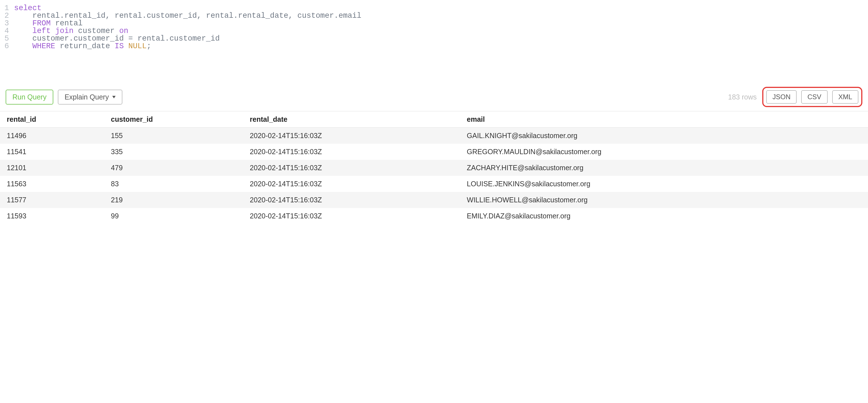 The height and width of the screenshot is (403, 868). I want to click on col-header-rental_date: rental_date, so click(352, 120).